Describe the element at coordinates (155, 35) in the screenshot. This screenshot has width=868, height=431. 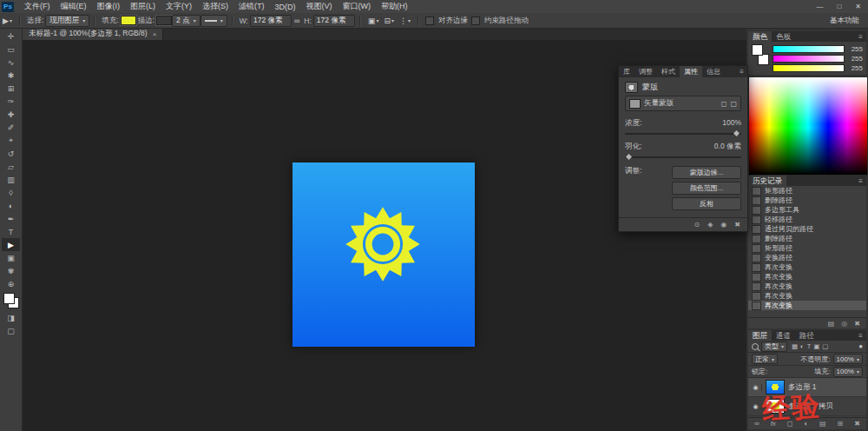
I see `close-tab-icon: ×` at that location.